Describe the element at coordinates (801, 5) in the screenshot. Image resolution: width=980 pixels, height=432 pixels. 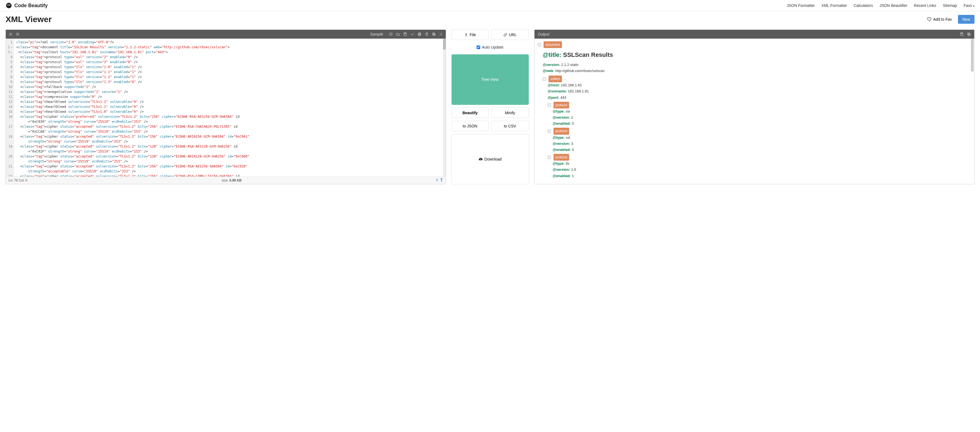
I see `nav-json-formatter: JSON Formatter` at that location.